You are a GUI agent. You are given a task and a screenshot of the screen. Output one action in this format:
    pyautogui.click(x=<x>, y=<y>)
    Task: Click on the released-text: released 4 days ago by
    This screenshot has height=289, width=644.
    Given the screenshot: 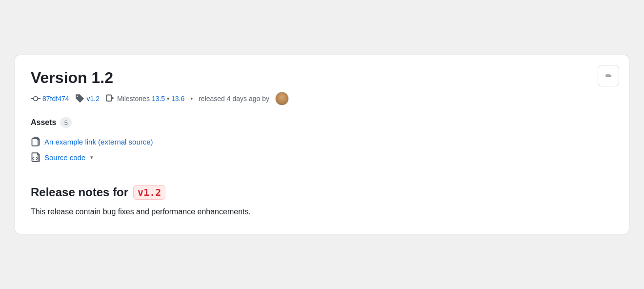 What is the action you would take?
    pyautogui.click(x=234, y=99)
    